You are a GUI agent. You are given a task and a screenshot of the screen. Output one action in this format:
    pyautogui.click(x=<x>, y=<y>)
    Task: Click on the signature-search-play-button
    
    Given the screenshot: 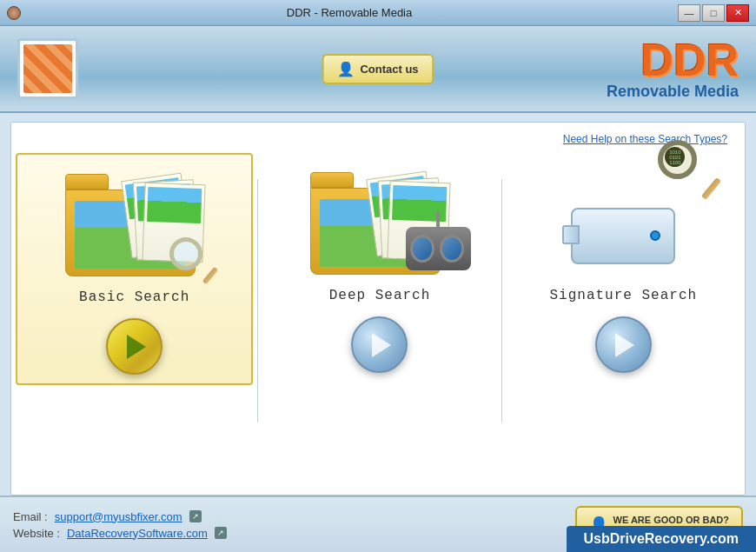 What is the action you would take?
    pyautogui.click(x=624, y=344)
    